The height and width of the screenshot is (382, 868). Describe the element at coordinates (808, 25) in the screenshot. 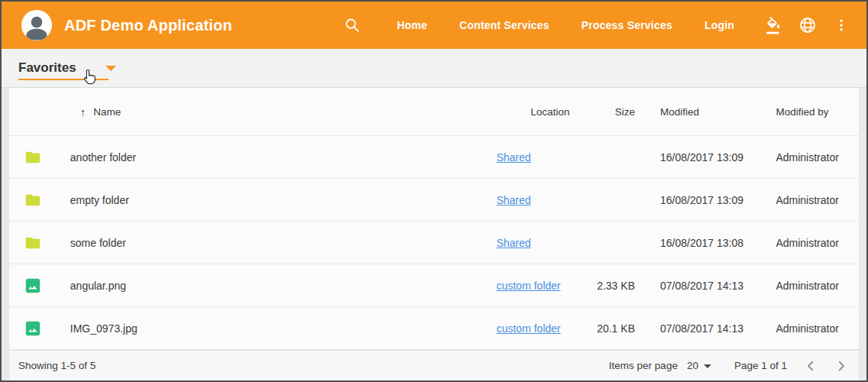

I see `globe-icon` at that location.